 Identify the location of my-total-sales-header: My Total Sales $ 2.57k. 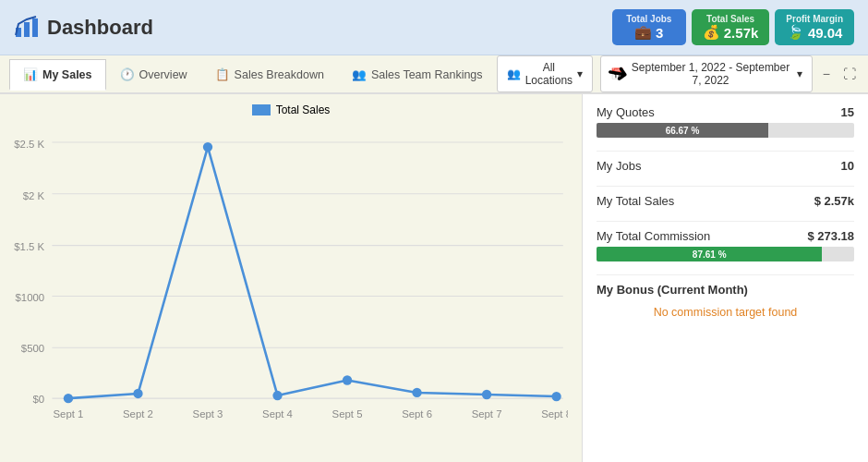
(726, 201).